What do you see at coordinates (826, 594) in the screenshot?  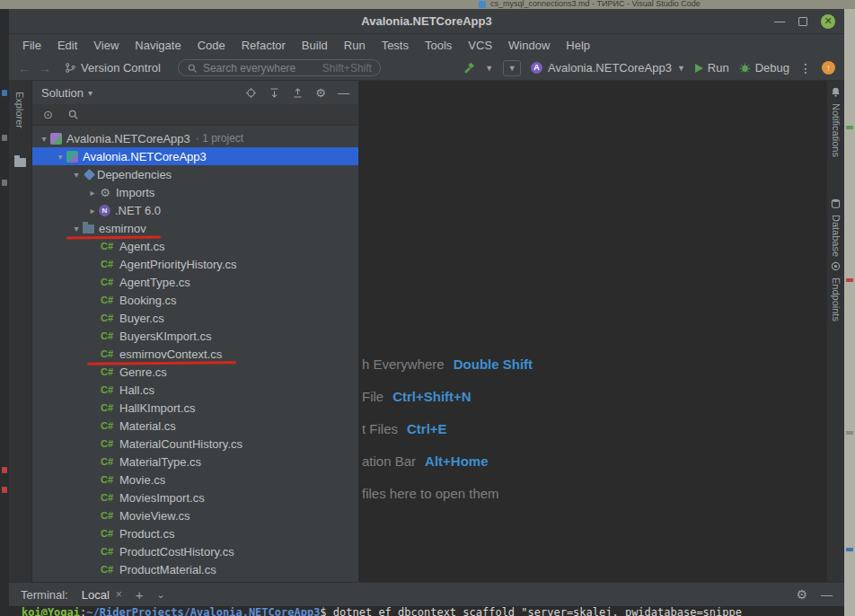 I see `hide-terminal-icon: —` at bounding box center [826, 594].